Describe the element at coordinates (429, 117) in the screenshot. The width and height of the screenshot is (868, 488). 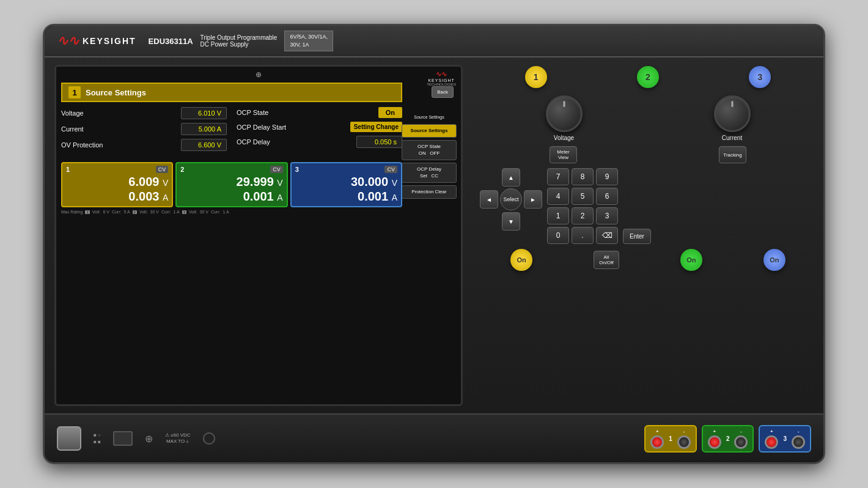
I see `screen-sidebar-title: Source Settings` at that location.